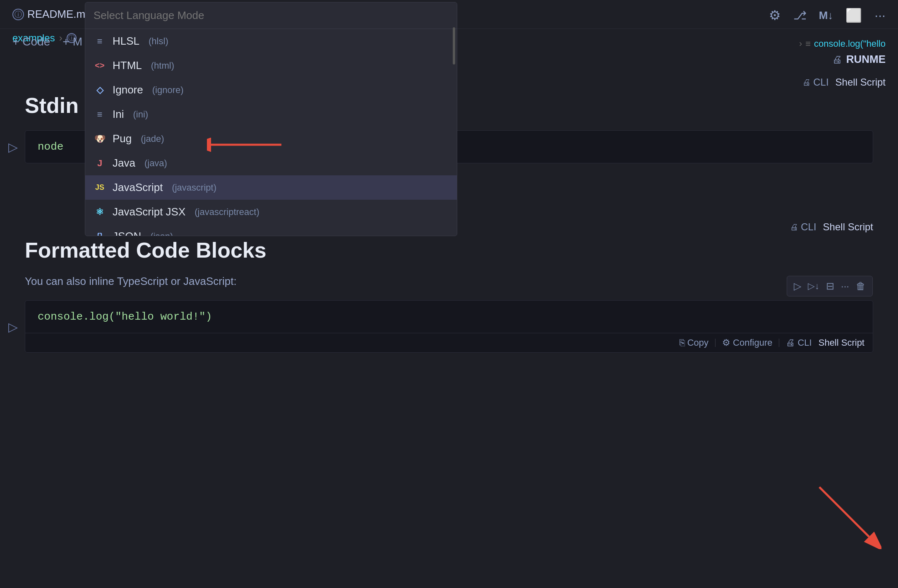  Describe the element at coordinates (271, 41) in the screenshot. I see `lang-item-hlsl: ≡ HLSL (hlsl)` at that location.